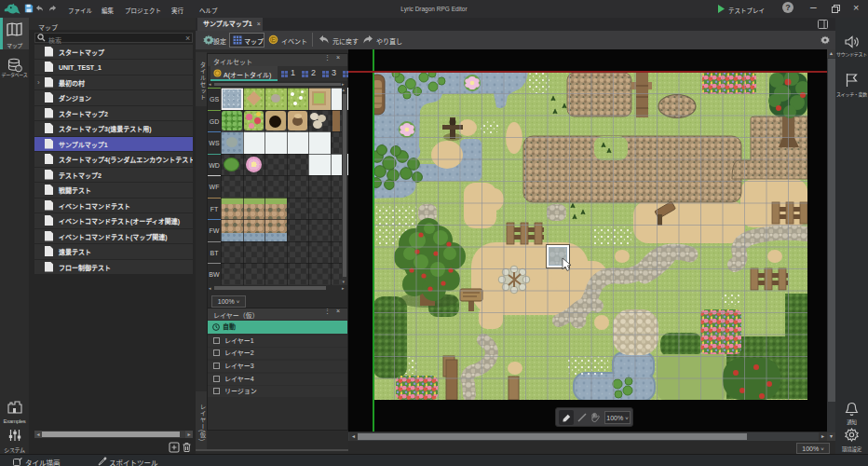  Describe the element at coordinates (274, 39) in the screenshot. I see `svg-text: E` at that location.